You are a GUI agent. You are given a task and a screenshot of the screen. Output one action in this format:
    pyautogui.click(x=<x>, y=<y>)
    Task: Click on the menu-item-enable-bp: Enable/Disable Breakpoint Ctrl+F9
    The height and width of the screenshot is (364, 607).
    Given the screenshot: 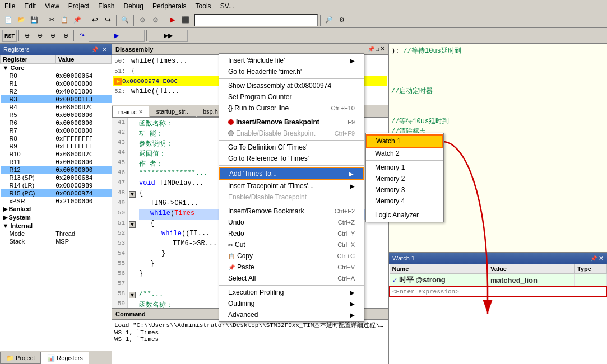 What is the action you would take?
    pyautogui.click(x=291, y=133)
    